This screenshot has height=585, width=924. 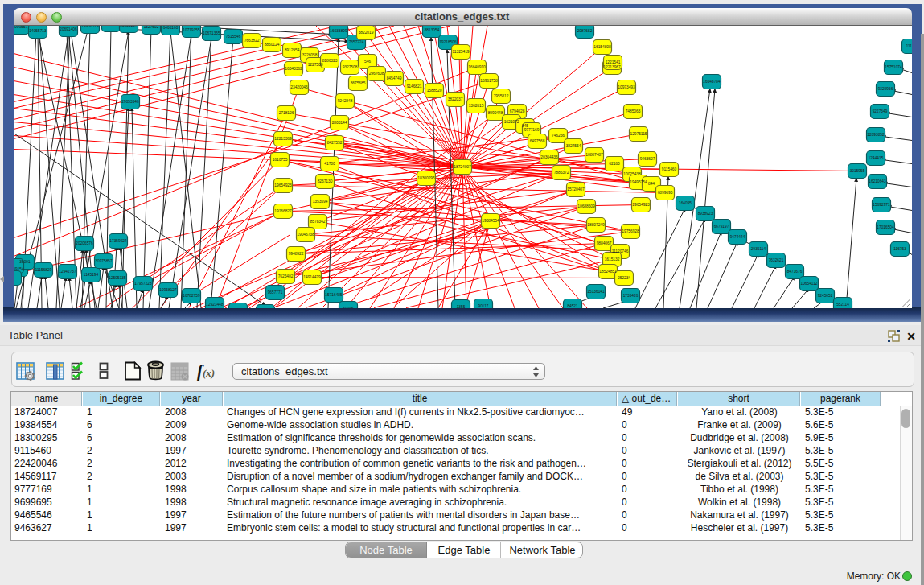 I want to click on svg-text: 1145194, so click(x=92, y=275).